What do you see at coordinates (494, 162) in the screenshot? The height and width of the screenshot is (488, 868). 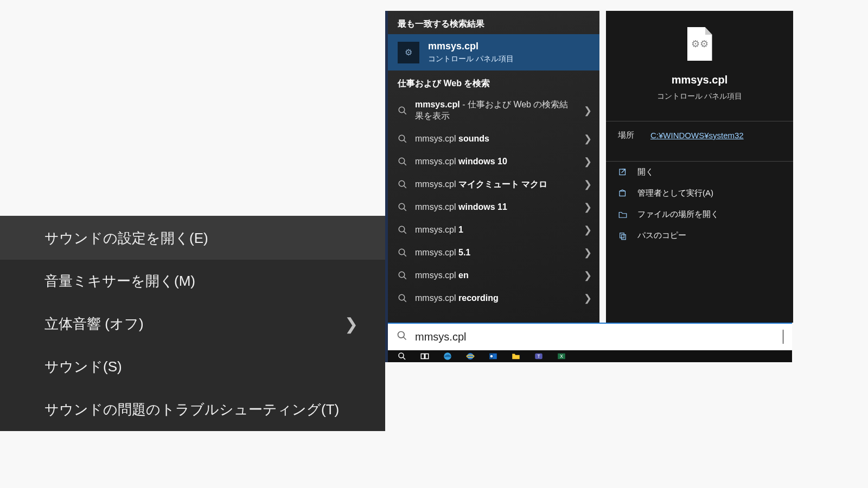 I see `search-suggestion: mmsys.cpl windows 10 ❯` at bounding box center [494, 162].